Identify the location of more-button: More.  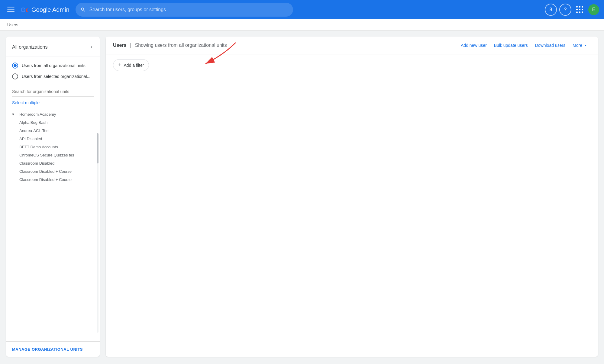
(580, 45).